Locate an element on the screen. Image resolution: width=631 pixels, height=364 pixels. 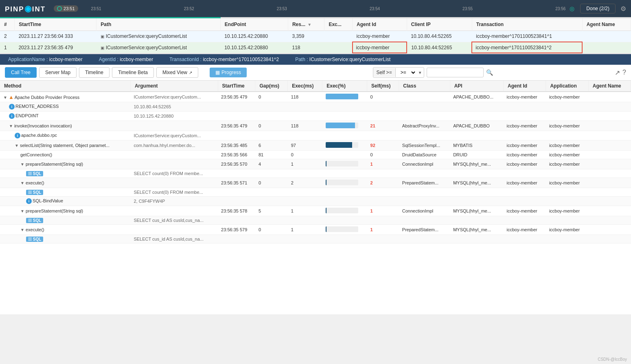
search-button: 🔍 is located at coordinates (489, 72).